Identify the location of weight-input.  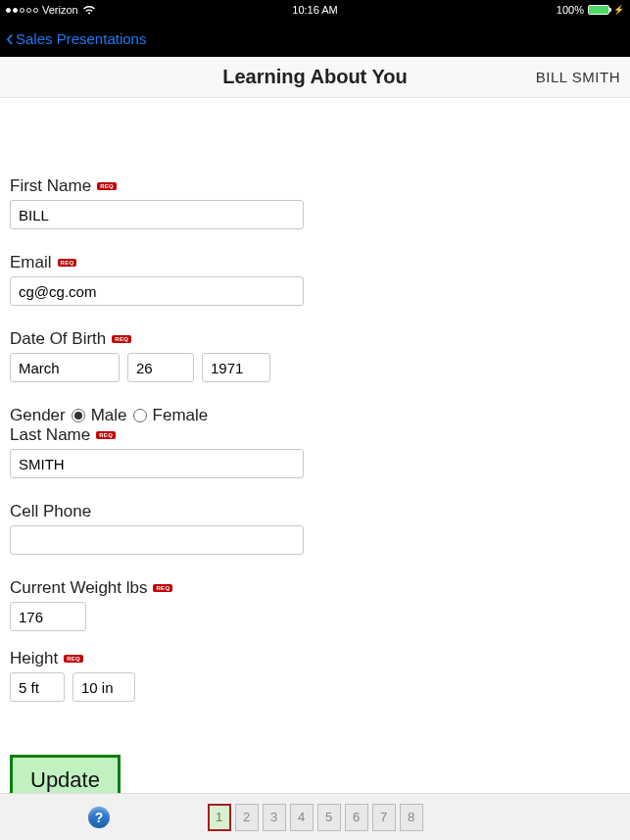
(48, 617).